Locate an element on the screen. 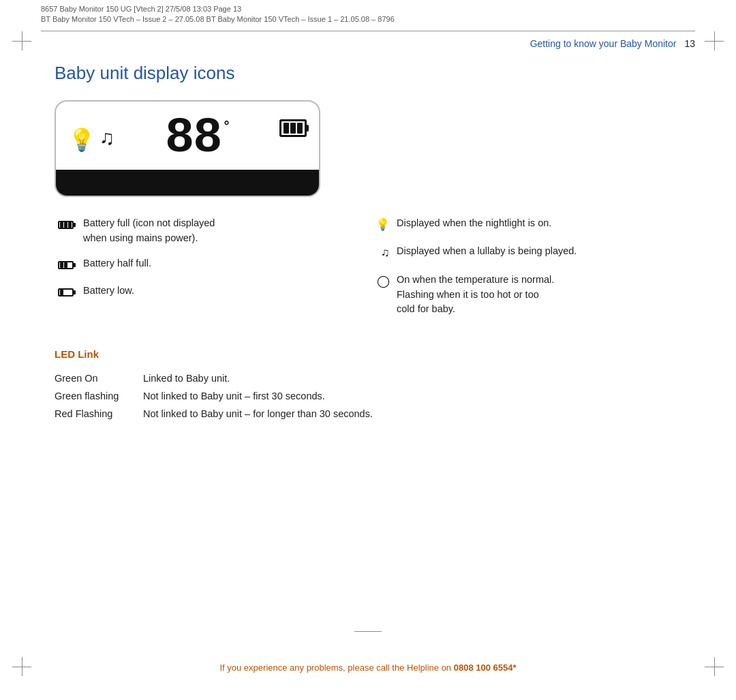 Image resolution: width=736 pixels, height=700 pixels. table-row: Green On Linked to Baby unit. is located at coordinates (368, 378).